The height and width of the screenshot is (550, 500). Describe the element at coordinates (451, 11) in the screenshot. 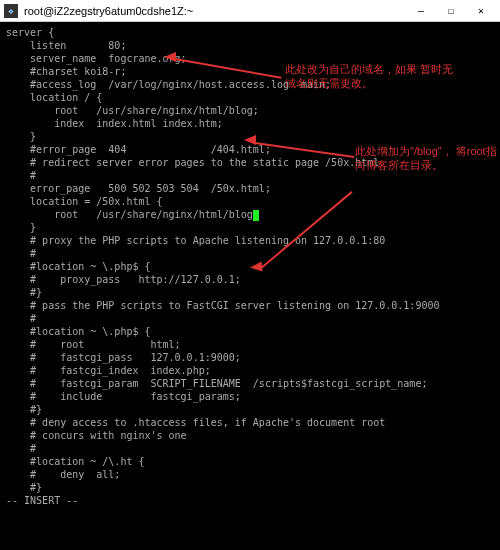

I see `window-controls: — ☐ ✕` at that location.